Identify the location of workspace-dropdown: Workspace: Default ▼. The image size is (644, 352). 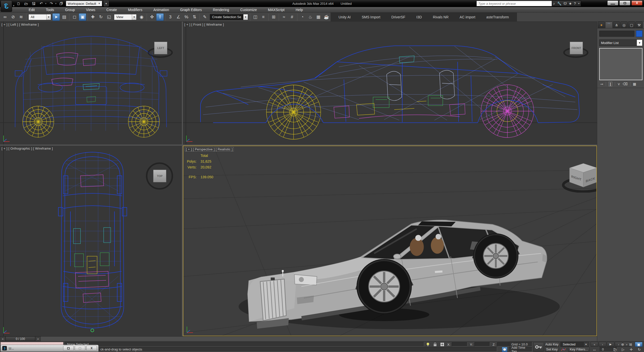
(84, 4).